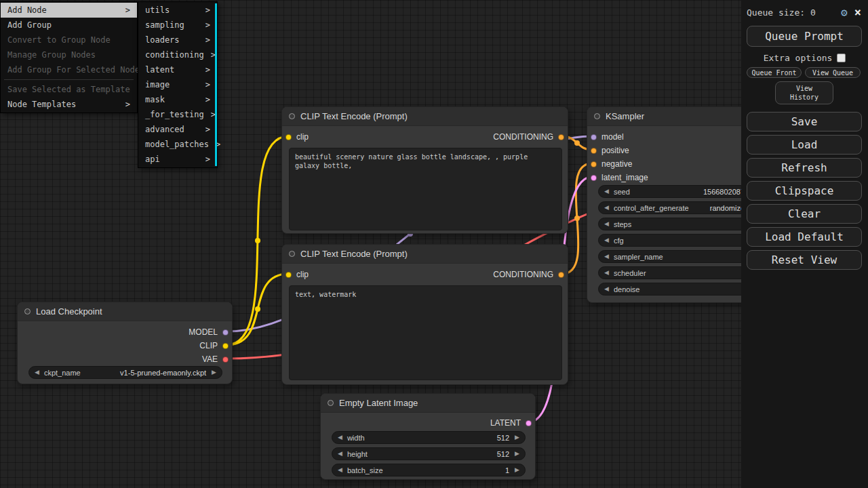 The height and width of the screenshot is (488, 868). Describe the element at coordinates (429, 454) in the screenshot. I see `widget-height: ◀ height 512 ▶` at that location.